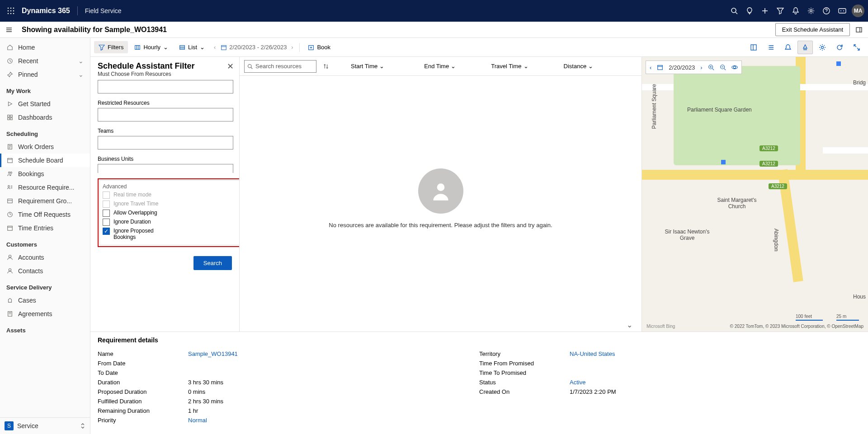 This screenshot has height=434, width=868. Describe the element at coordinates (36, 228) in the screenshot. I see `sidebar-item-label: Time Entries` at that location.